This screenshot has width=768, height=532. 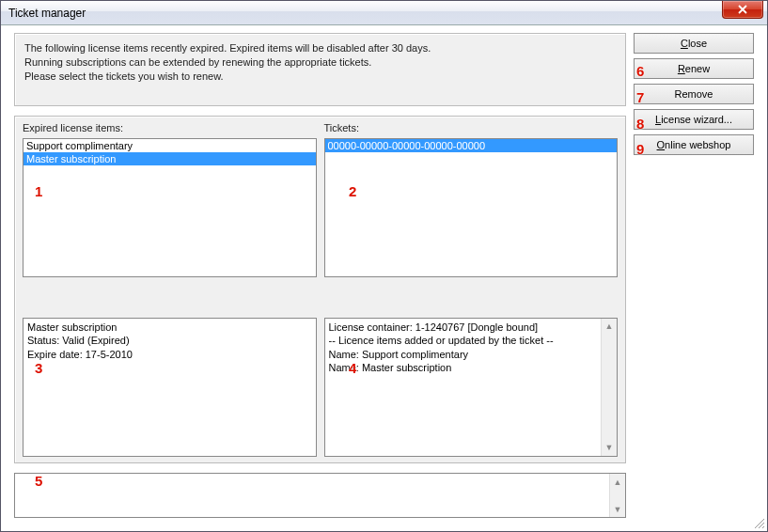 I want to click on tickets-label: Tickets:, so click(x=472, y=130).